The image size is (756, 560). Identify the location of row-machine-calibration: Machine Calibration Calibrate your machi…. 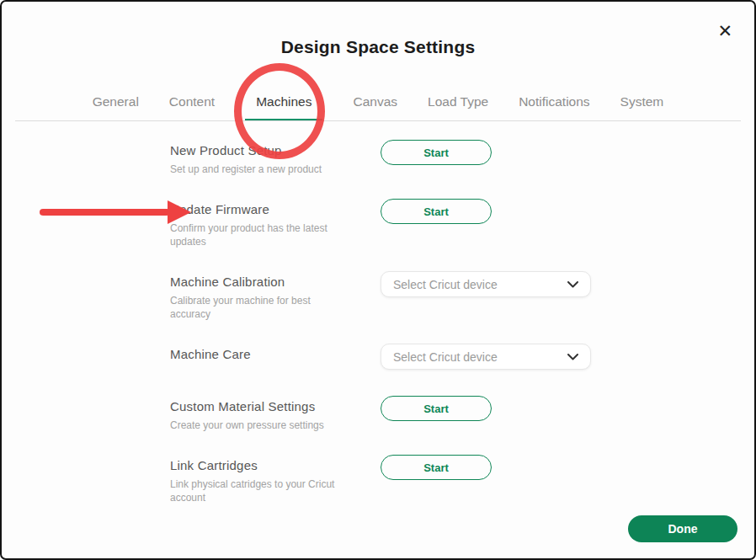
(378, 307).